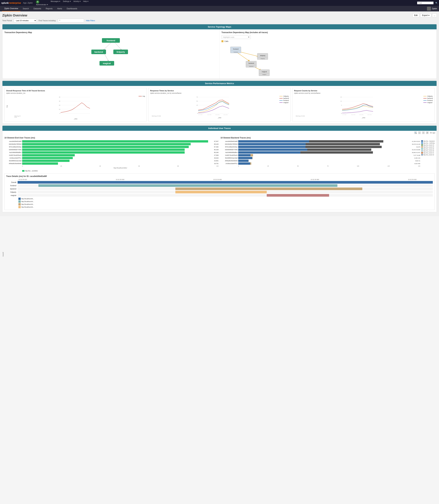 The image size is (439, 504). What do you see at coordinates (435, 15) in the screenshot?
I see `more-button: ...` at bounding box center [435, 15].